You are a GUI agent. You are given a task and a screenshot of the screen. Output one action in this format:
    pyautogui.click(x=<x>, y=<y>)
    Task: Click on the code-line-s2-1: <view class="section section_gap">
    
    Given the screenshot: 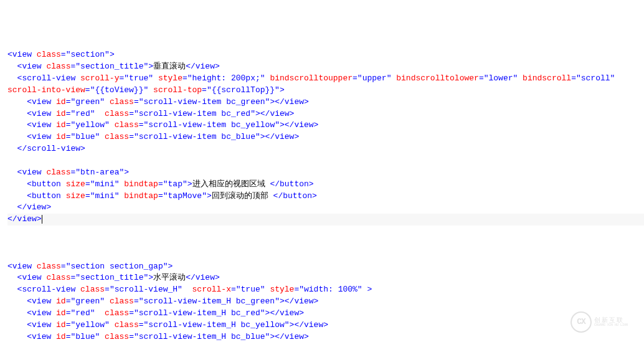 What is the action you would take?
    pyautogui.click(x=90, y=267)
    